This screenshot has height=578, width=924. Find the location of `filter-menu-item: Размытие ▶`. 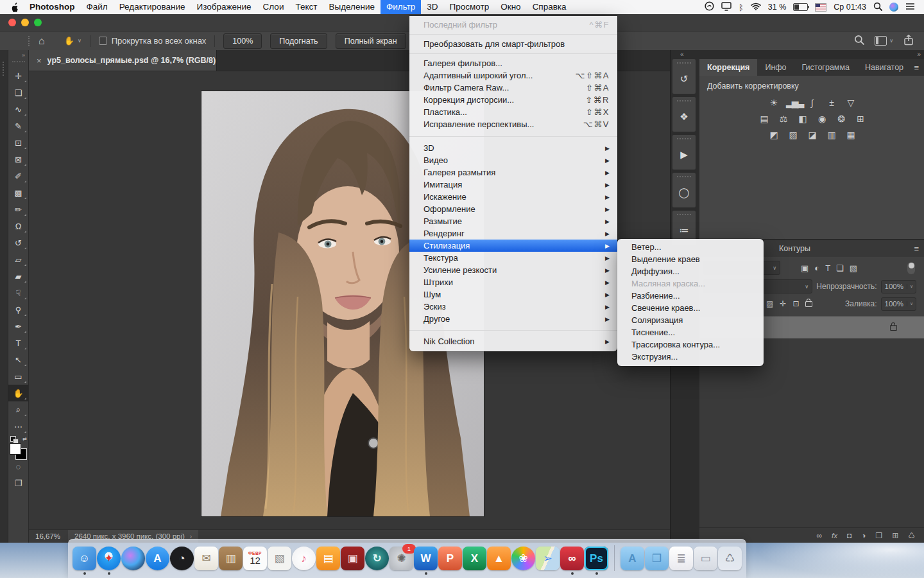

filter-menu-item: Размытие ▶ is located at coordinates (513, 221).